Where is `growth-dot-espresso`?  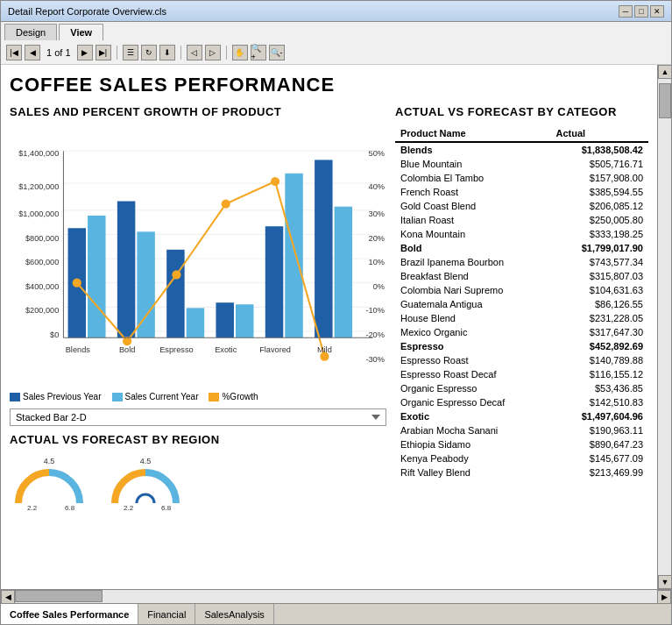
growth-dot-espresso is located at coordinates (176, 274).